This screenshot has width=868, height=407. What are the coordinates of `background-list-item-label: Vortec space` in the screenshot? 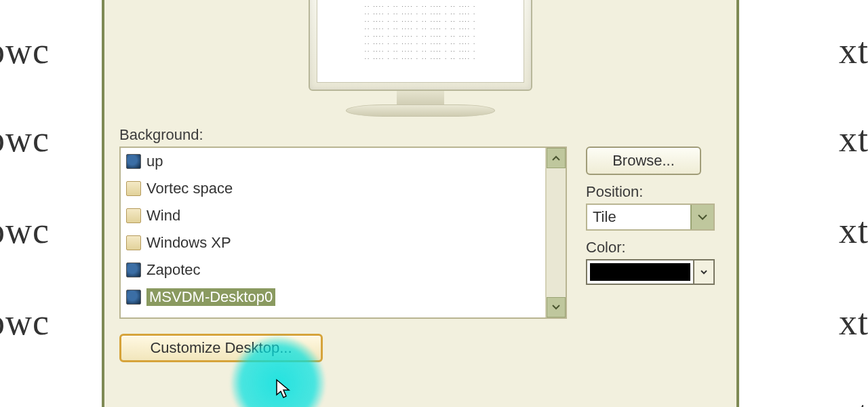 It's located at (190, 189).